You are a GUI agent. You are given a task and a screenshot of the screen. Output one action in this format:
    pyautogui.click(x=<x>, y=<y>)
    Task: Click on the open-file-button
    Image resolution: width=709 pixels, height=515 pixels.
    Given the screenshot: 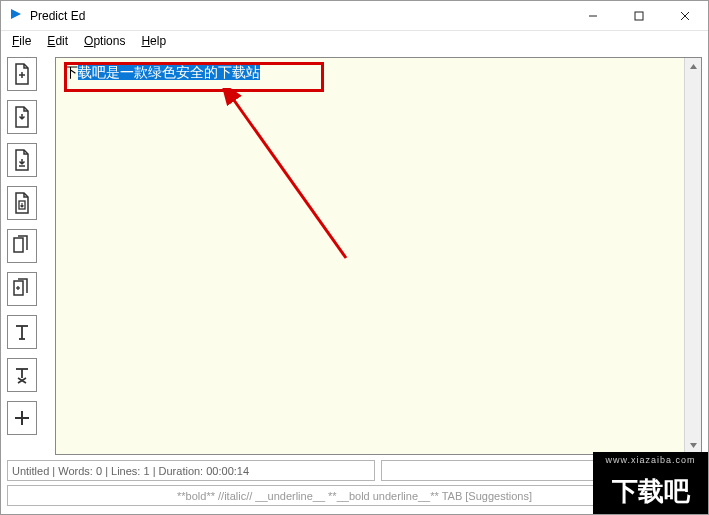 What is the action you would take?
    pyautogui.click(x=22, y=117)
    